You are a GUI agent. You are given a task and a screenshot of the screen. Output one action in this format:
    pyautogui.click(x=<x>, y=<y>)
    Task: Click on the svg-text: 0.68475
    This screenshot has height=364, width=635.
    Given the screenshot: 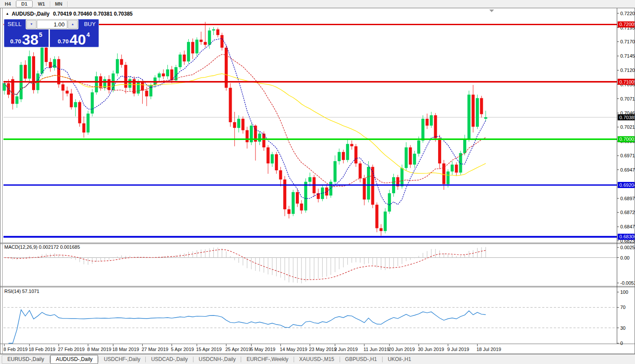 What is the action you would take?
    pyautogui.click(x=628, y=227)
    